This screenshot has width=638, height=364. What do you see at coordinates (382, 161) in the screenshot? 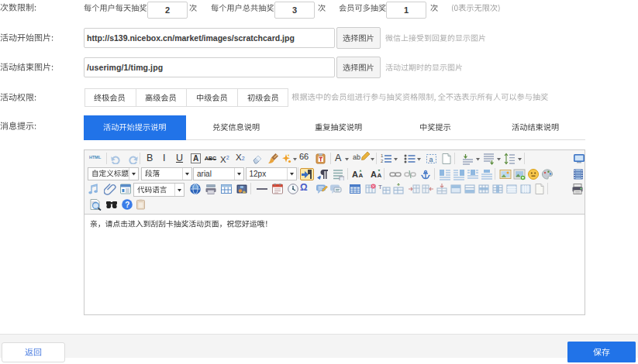
I see `svg-text: 2` at bounding box center [382, 161].